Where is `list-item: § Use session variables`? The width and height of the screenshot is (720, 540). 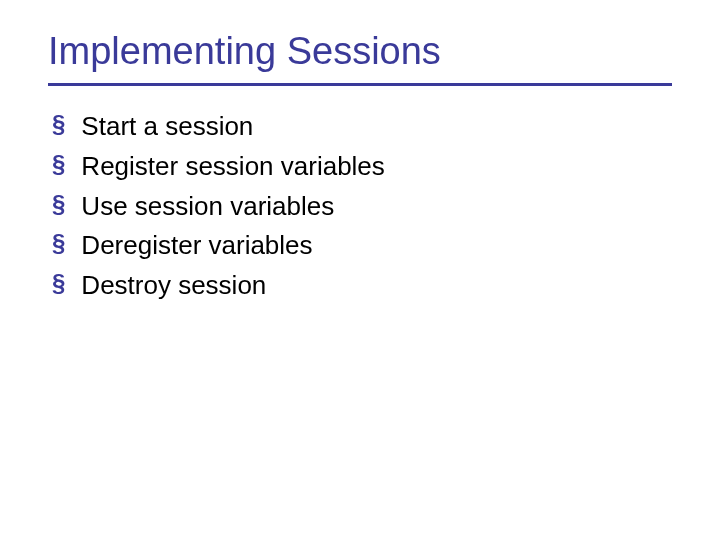
list-item: § Use session variables is located at coordinates (362, 207).